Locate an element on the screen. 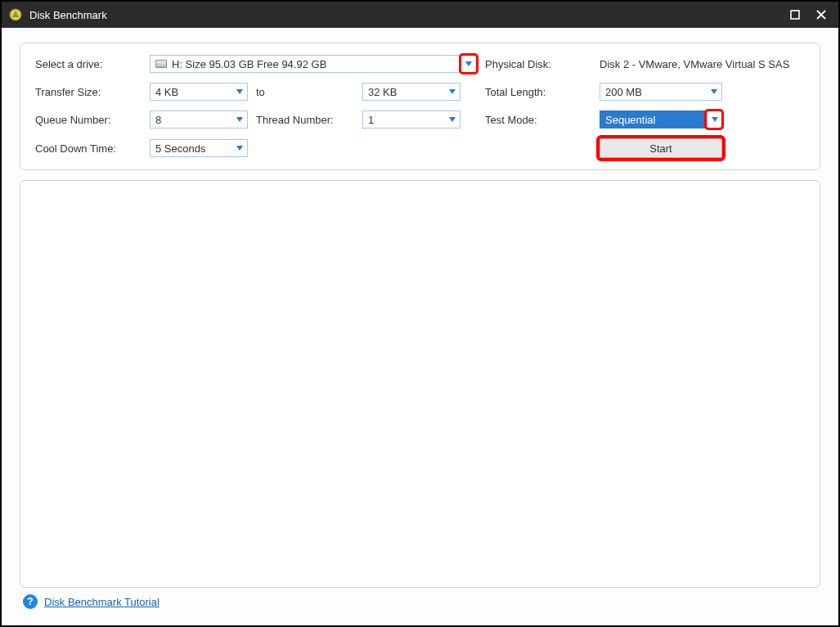  queue-number-value: 8 is located at coordinates (159, 120).